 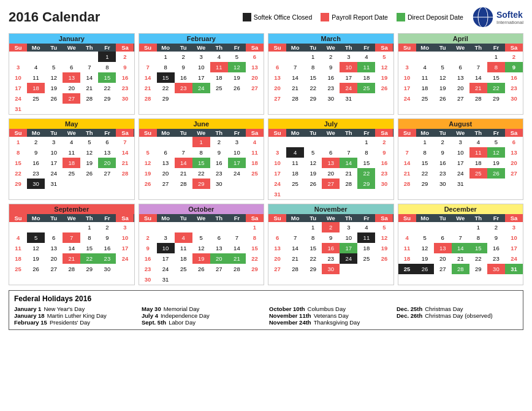 What do you see at coordinates (165, 184) in the screenshot?
I see `day-cell: 27` at bounding box center [165, 184].